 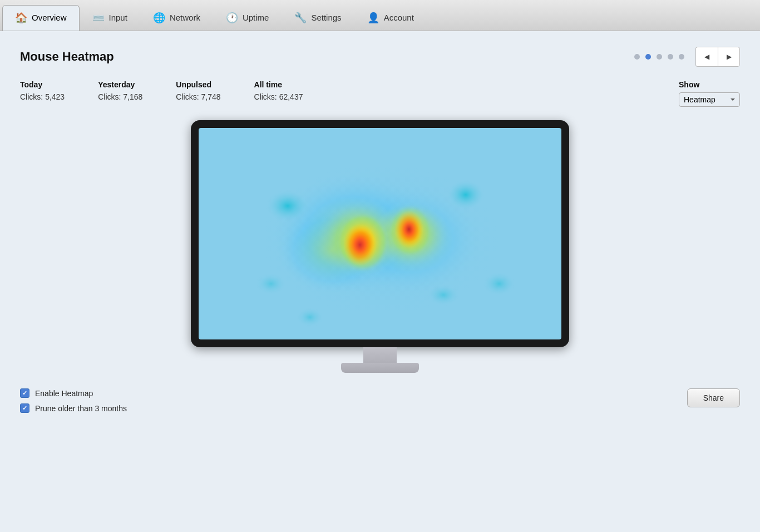 What do you see at coordinates (198, 85) in the screenshot?
I see `stat-unpulsed-label: Unpulsed` at bounding box center [198, 85].